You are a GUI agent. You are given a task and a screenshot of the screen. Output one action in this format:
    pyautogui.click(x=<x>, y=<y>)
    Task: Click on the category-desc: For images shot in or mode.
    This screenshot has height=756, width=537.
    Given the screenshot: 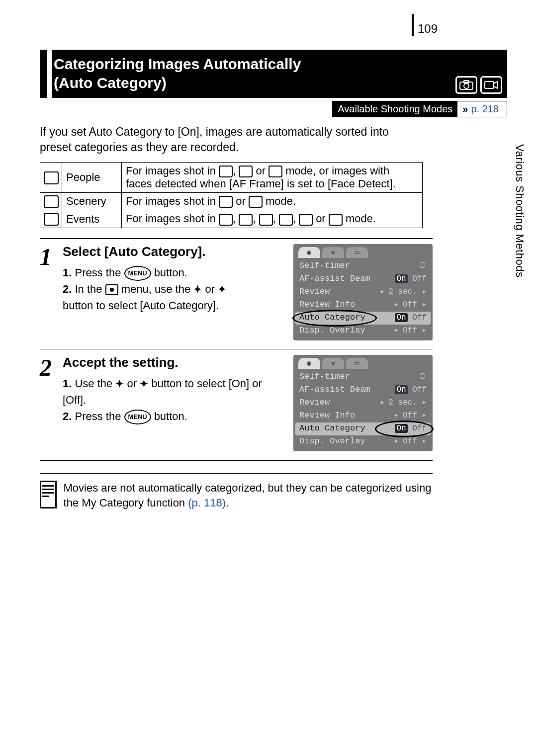 What is the action you would take?
    pyautogui.click(x=272, y=202)
    